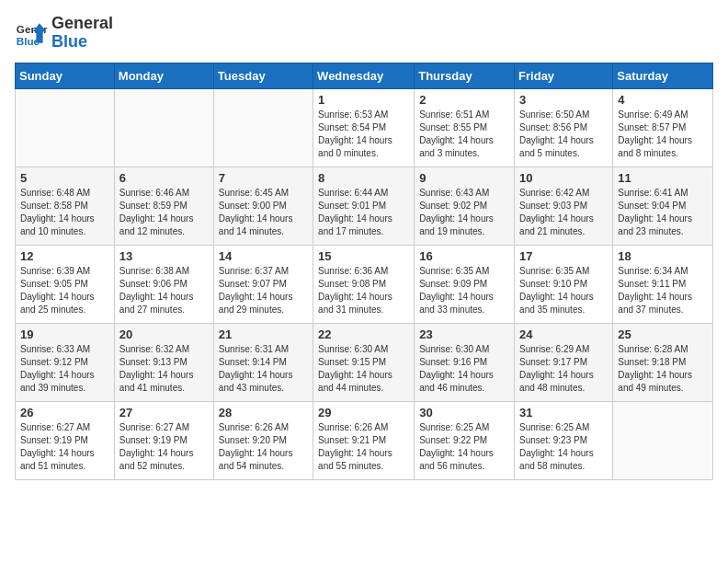  Describe the element at coordinates (563, 154) in the screenshot. I see `day-info-line: and 5 minutes.` at that location.